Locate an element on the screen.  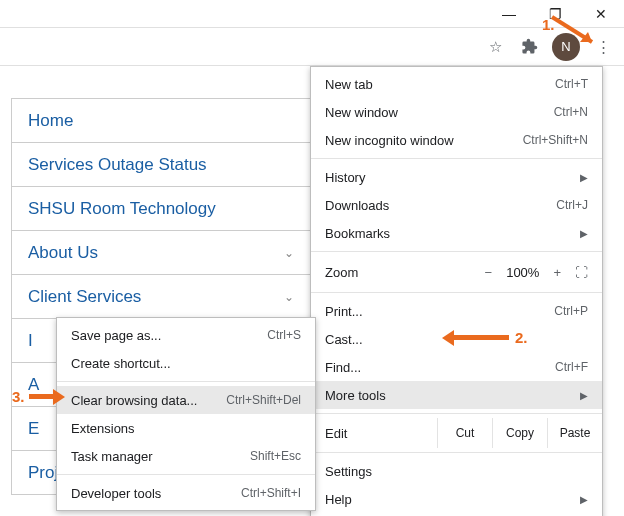
menu-new-incognito: New incognito windowCtrl+Shift+N is located at coordinates (456, 140).